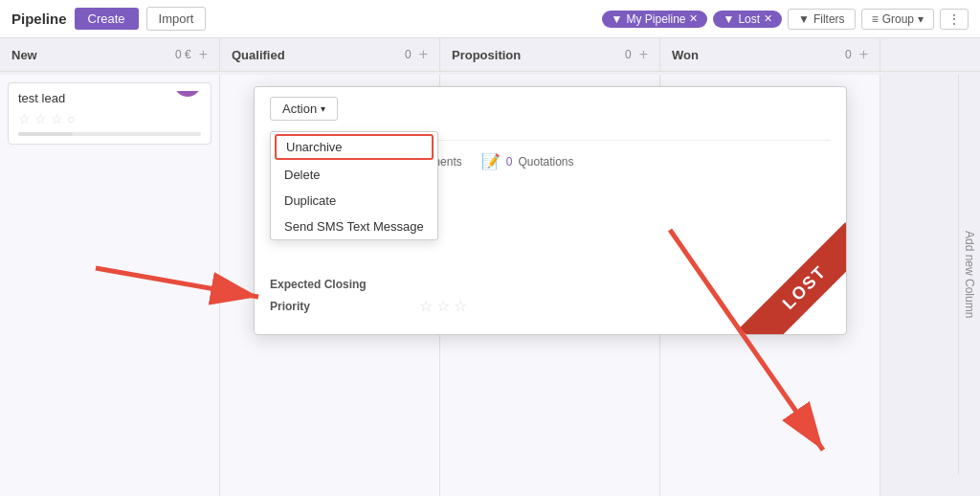 The width and height of the screenshot is (980, 496). I want to click on top-bar-left: Pipeline Create Import, so click(109, 19).